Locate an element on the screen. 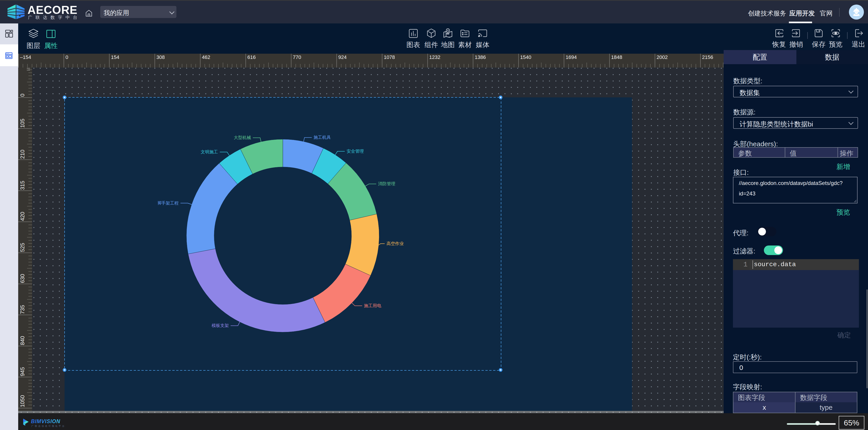 This screenshot has height=430, width=868. svg-text: 210 is located at coordinates (22, 154).